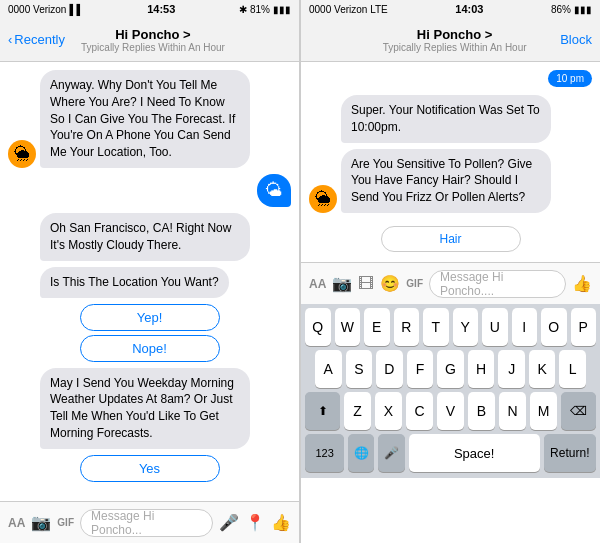 This screenshot has width=600, height=543. I want to click on bubble-outgoing-emoji: 🌤, so click(274, 190).